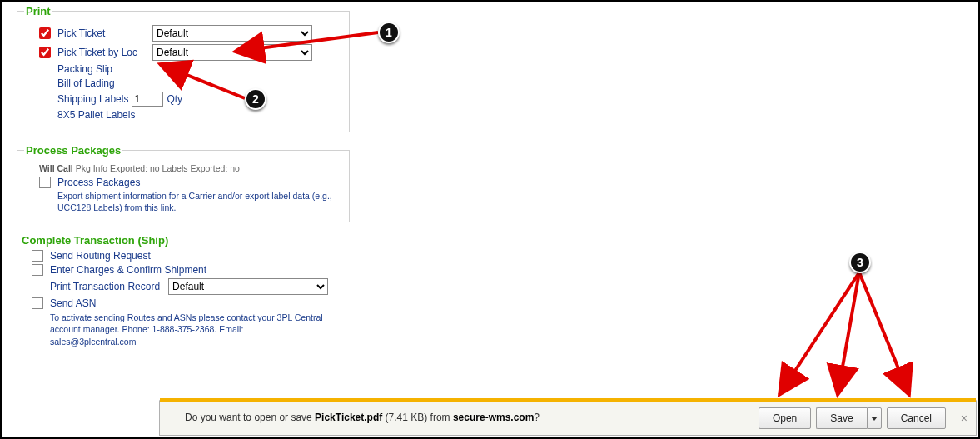 Image resolution: width=980 pixels, height=439 pixels. I want to click on process-packages-section: Process Packages Will Call Pkg Info Expo…, so click(183, 183).